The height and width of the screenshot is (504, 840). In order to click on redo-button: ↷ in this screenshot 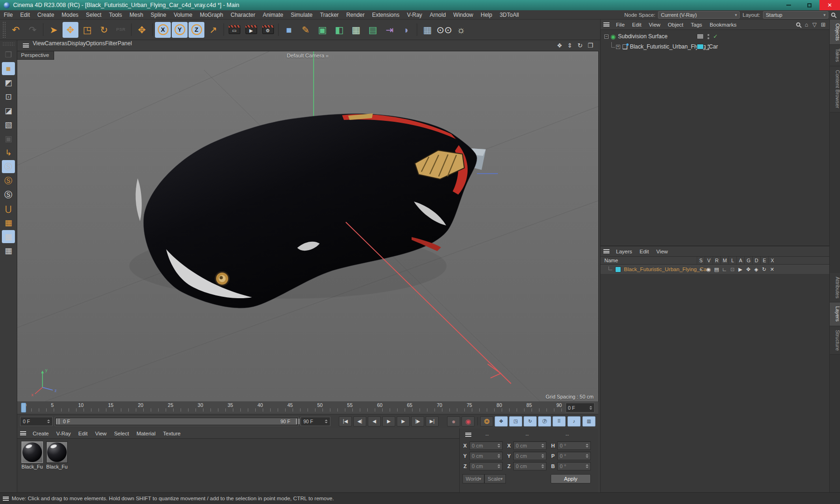, I will do `click(33, 30)`.